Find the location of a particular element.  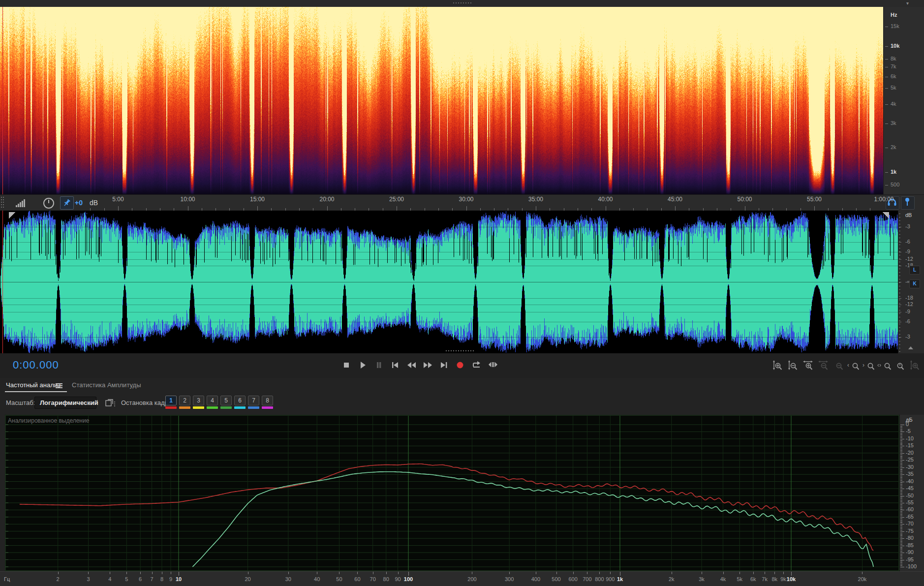

amplitude-label: -9 is located at coordinates (908, 251).